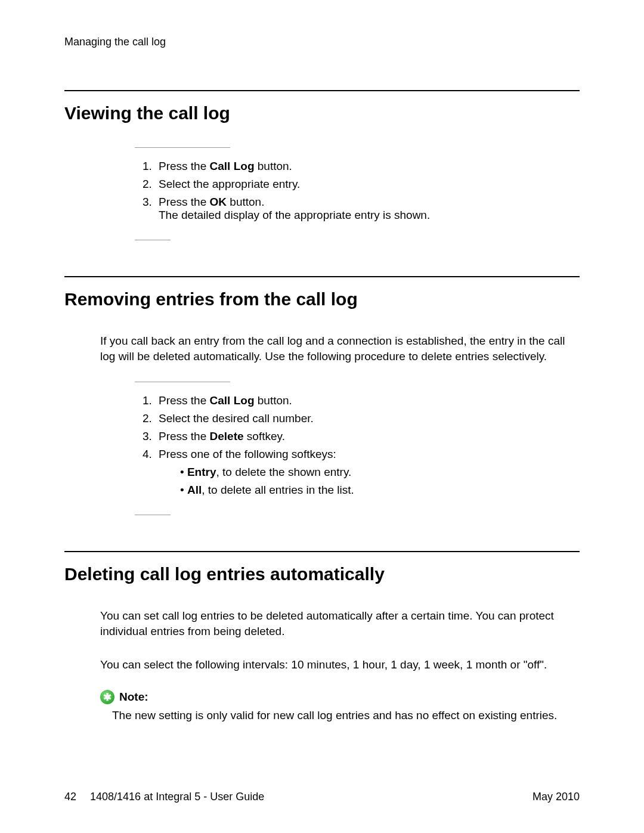 This screenshot has height=833, width=644. Describe the element at coordinates (340, 665) in the screenshot. I see `section-para: You can select the following intervals: …` at that location.